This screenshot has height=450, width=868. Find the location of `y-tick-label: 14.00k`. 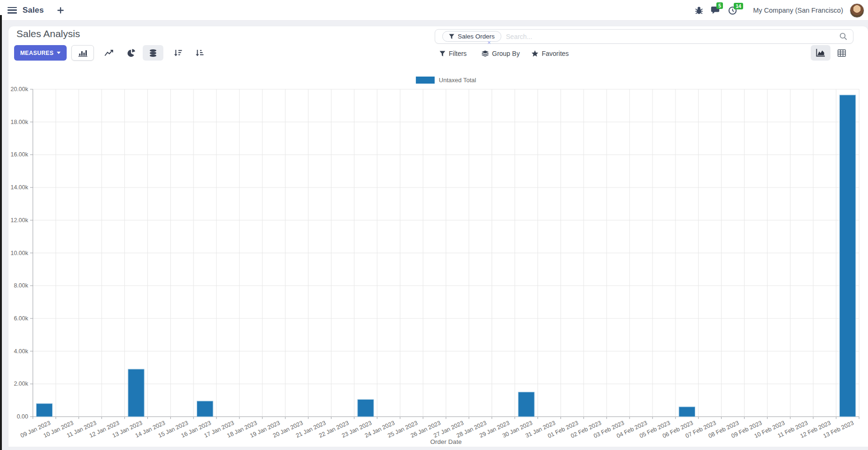

y-tick-label: 14.00k is located at coordinates (19, 187).